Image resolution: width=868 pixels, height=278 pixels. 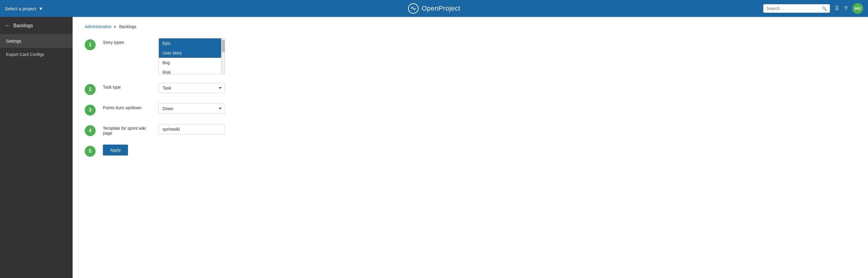 I want to click on step-badge-1: 1, so click(x=90, y=45).